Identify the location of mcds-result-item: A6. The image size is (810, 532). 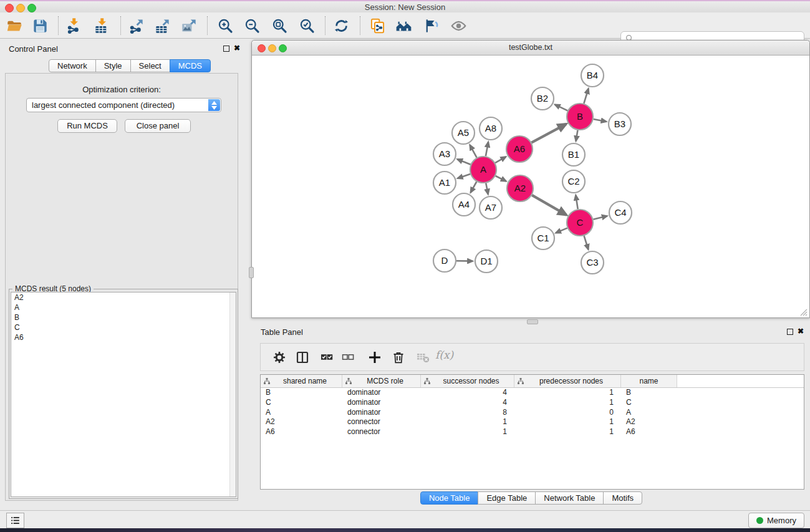
(123, 337).